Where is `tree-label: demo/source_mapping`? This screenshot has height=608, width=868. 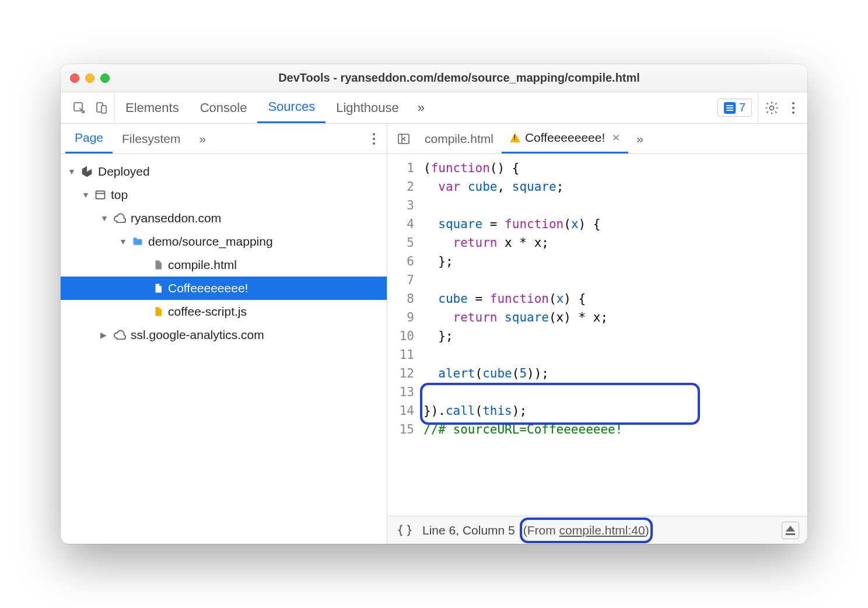
tree-label: demo/source_mapping is located at coordinates (211, 242).